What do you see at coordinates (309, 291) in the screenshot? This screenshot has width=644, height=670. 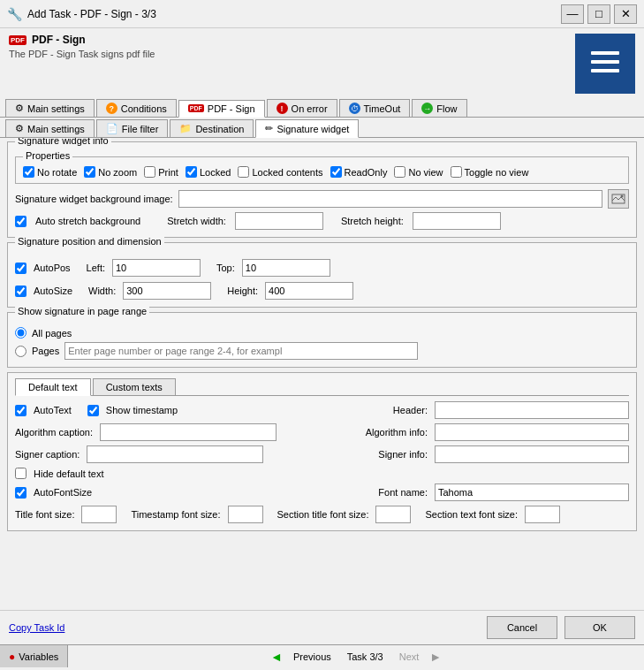 I see `height-input` at bounding box center [309, 291].